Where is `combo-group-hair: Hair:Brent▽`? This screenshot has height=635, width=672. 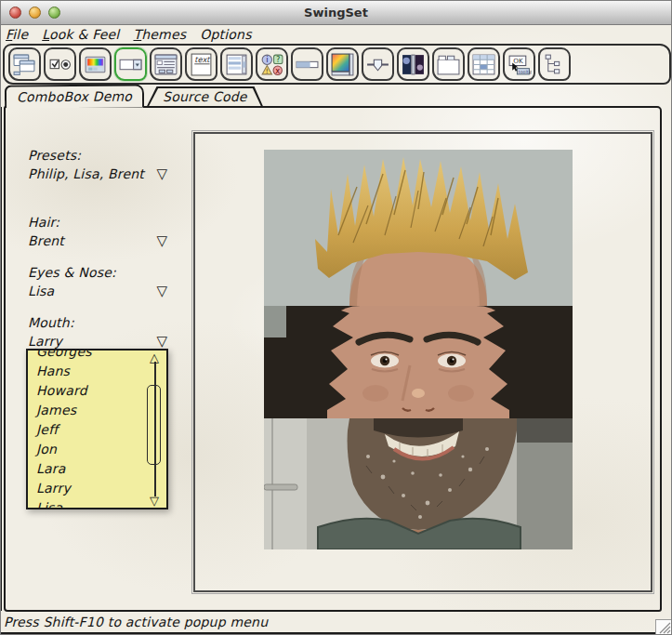
combo-group-hair: Hair:Brent▽ is located at coordinates (98, 232).